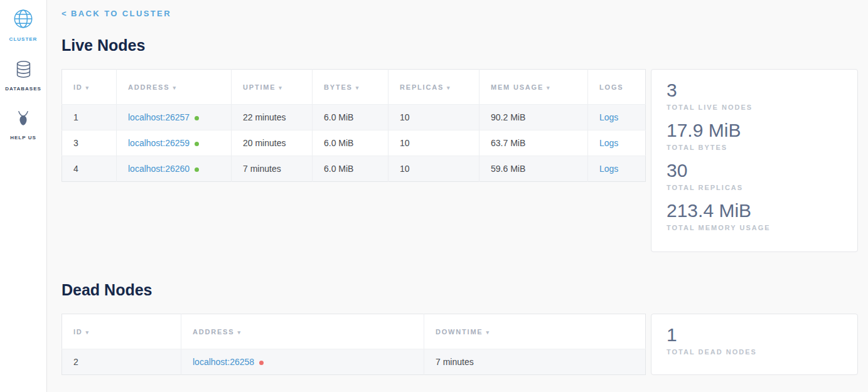  Describe the element at coordinates (174, 169) in the screenshot. I see `node-address-cell: localhost:26260` at that location.